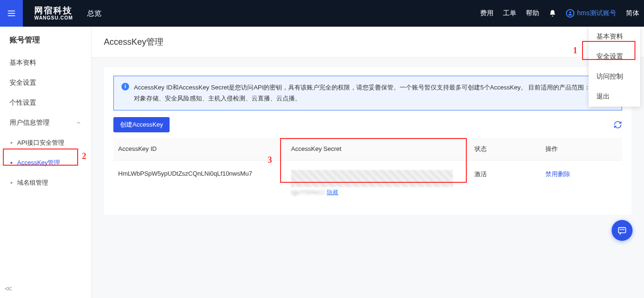 Image resolution: width=644 pixels, height=298 pixels. What do you see at coordinates (564, 174) in the screenshot?
I see `delete-link: 删除` at bounding box center [564, 174].